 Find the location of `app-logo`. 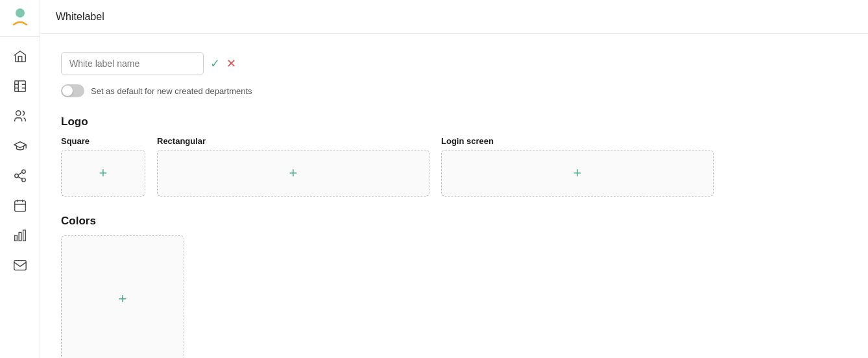

app-logo is located at coordinates (20, 17).